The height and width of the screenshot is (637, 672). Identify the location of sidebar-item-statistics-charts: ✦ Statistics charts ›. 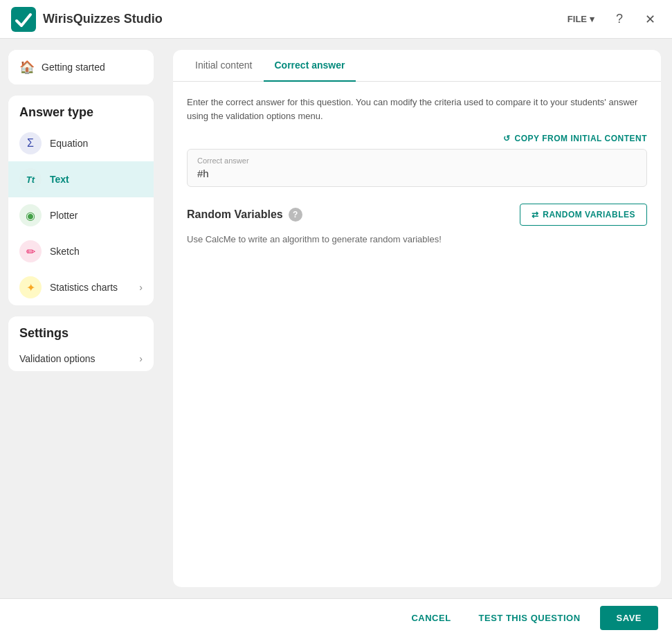
(81, 287).